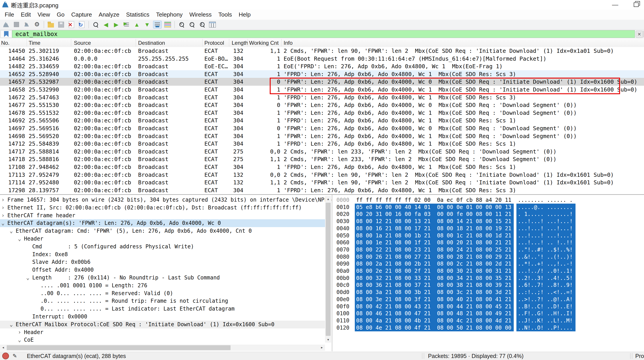 The image size is (644, 360). I want to click on column-header-no: No., so click(5, 43).